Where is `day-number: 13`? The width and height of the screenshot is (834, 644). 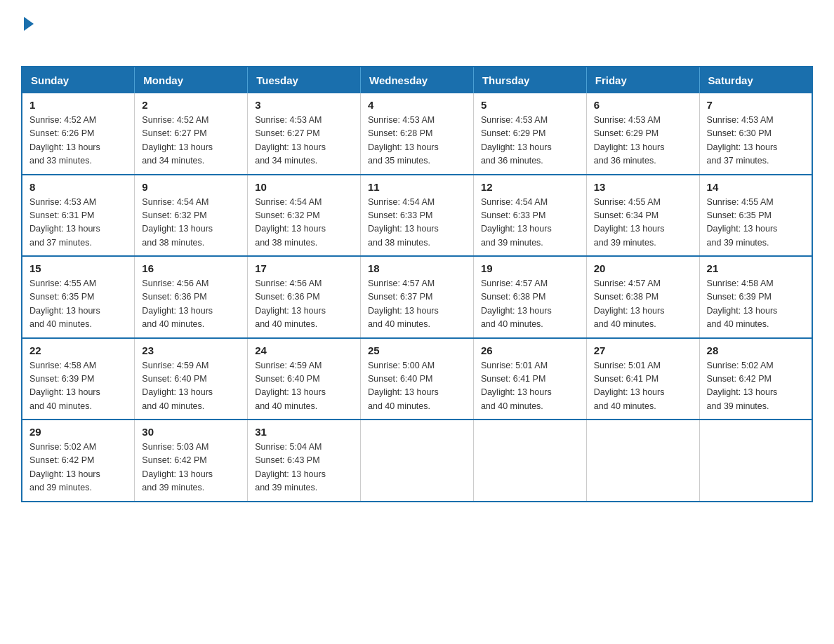
day-number: 13 is located at coordinates (643, 187).